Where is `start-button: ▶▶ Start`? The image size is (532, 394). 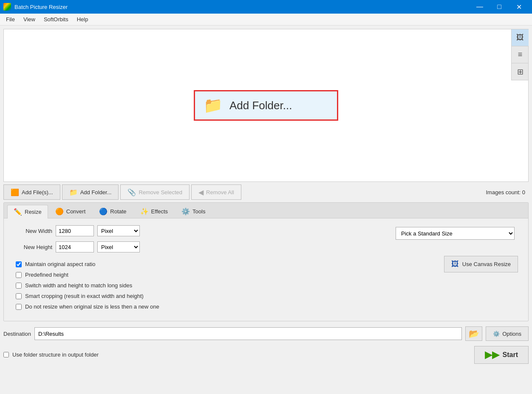
start-button: ▶▶ Start is located at coordinates (501, 355).